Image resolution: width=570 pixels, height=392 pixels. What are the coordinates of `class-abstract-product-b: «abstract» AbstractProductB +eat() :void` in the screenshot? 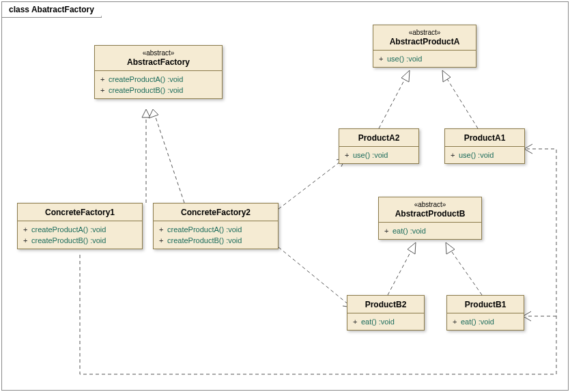 It's located at (430, 219).